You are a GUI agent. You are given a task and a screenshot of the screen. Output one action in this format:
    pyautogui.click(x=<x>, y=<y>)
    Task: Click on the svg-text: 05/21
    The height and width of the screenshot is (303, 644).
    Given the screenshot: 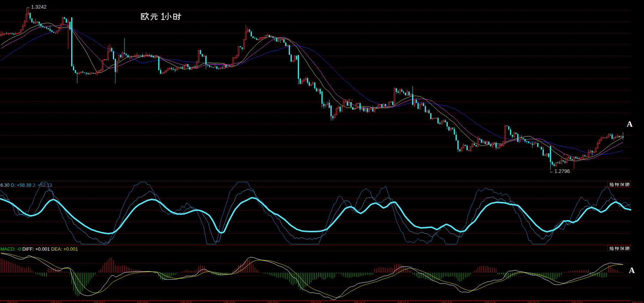 What is the action you would take?
    pyautogui.click(x=637, y=302)
    